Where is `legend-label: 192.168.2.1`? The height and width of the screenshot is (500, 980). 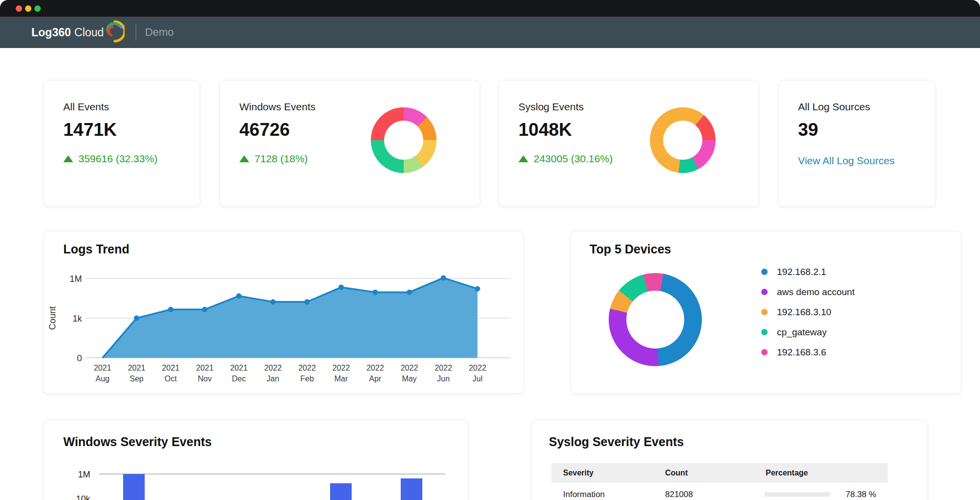
legend-label: 192.168.2.1 is located at coordinates (801, 272).